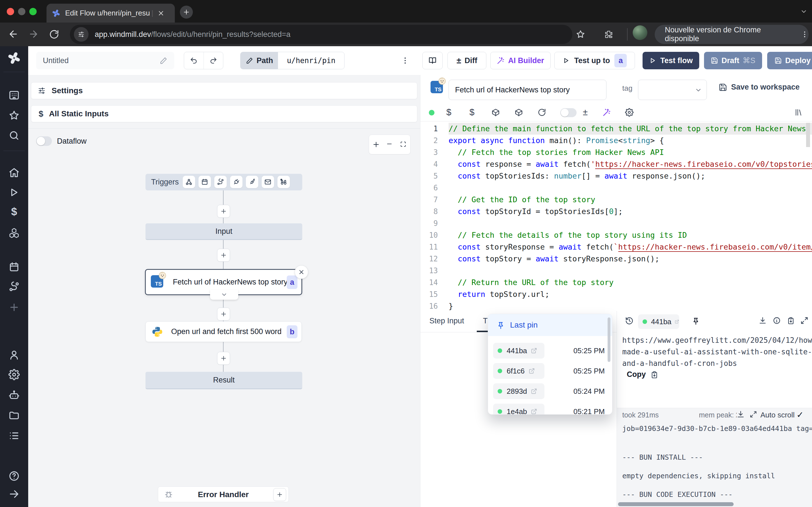 This screenshot has height=507, width=812. I want to click on route-trigger-button, so click(221, 182).